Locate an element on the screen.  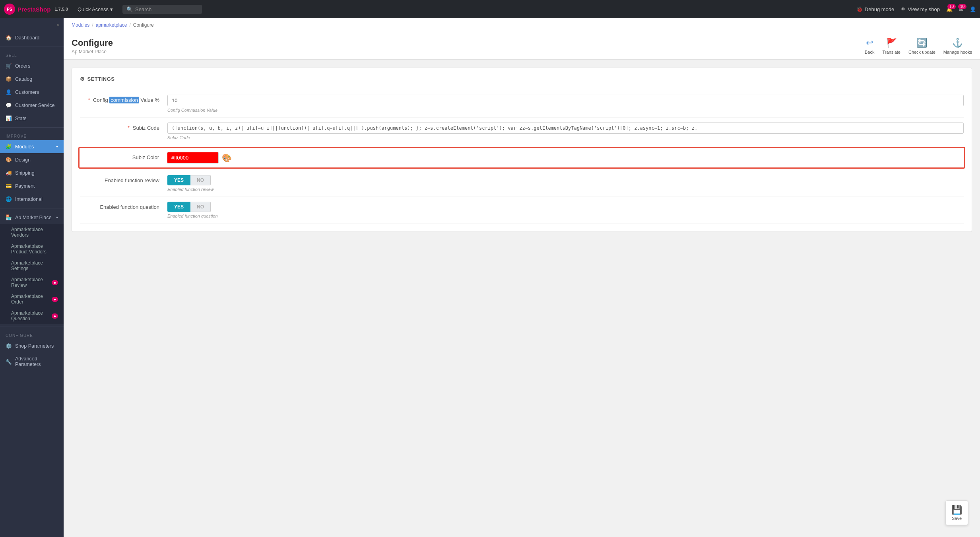
check-update-label: Check update is located at coordinates (922, 52).